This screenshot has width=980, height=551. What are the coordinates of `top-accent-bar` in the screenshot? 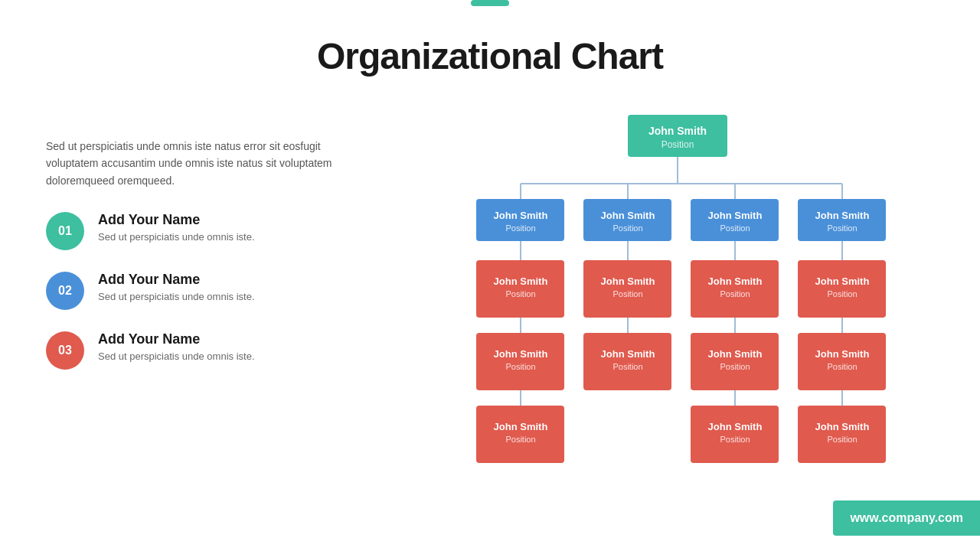 It's located at (490, 3).